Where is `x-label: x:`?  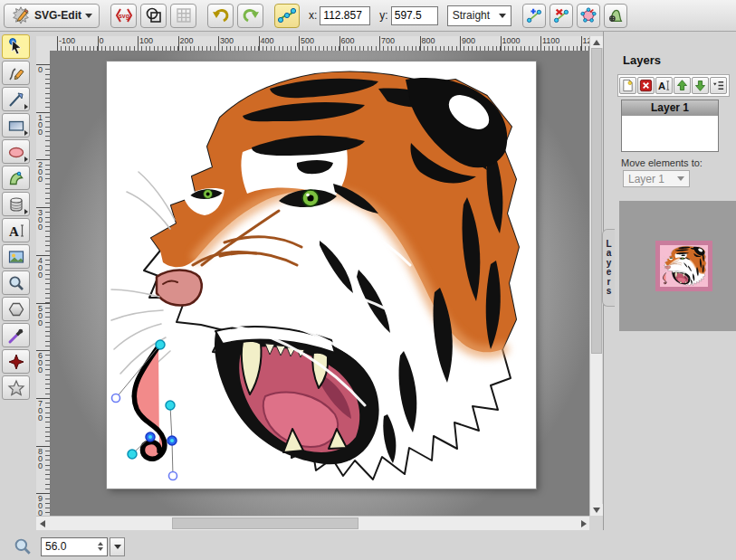 x-label: x: is located at coordinates (313, 15).